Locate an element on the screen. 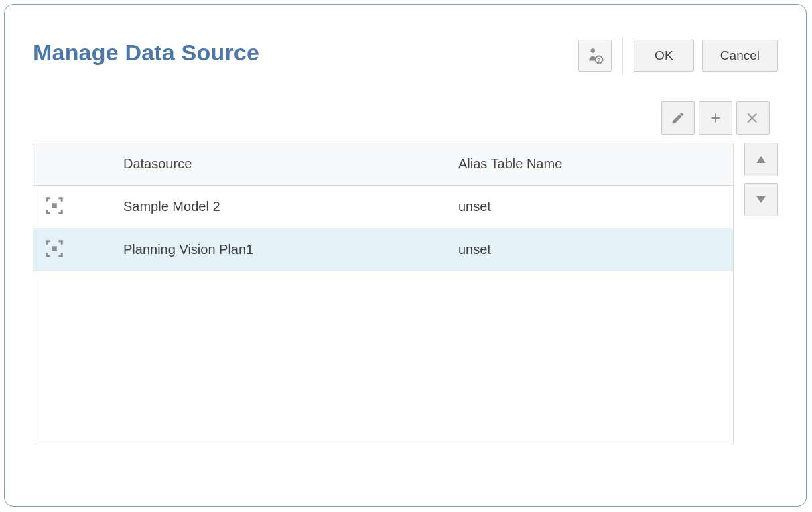  plus-icon is located at coordinates (716, 118).